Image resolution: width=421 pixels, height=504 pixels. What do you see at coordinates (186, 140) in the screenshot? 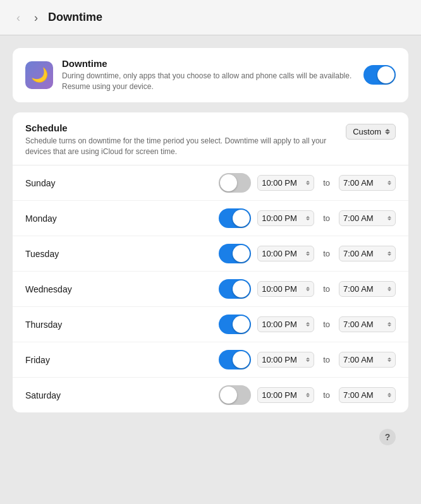
I see `schedule-title-block: Schedule Schedule turns on downtime for …` at bounding box center [186, 140].